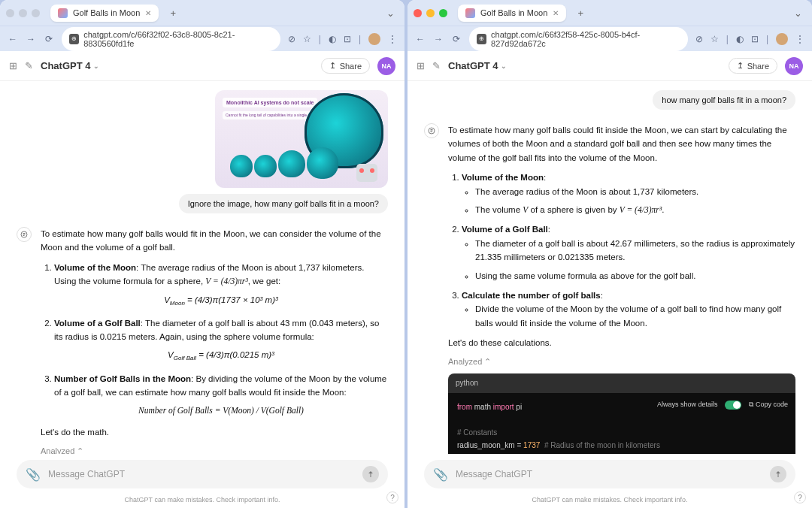 This screenshot has height=508, width=812. Describe the element at coordinates (622, 424) in the screenshot. I see `code-block: Always show details⧉ Copy codefrom math …` at that location.